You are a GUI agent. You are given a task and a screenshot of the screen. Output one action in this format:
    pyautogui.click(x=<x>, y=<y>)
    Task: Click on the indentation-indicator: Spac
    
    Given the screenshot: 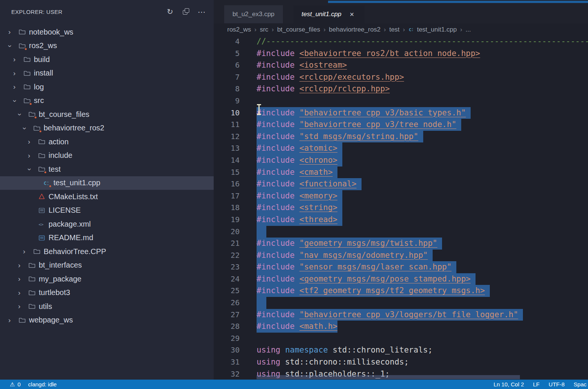 What is the action you would take?
    pyautogui.click(x=580, y=384)
    